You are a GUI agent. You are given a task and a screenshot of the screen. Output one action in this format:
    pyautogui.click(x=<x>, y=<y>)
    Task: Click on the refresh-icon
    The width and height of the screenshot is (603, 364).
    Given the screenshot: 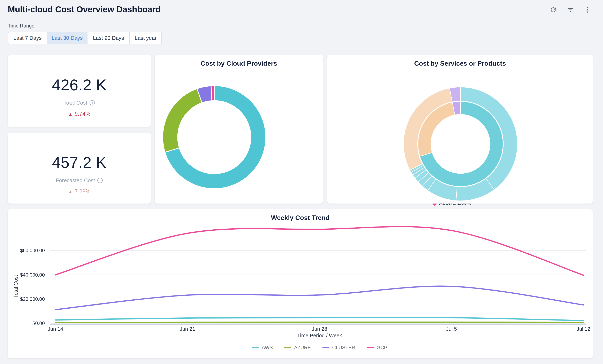 What is the action you would take?
    pyautogui.click(x=553, y=10)
    